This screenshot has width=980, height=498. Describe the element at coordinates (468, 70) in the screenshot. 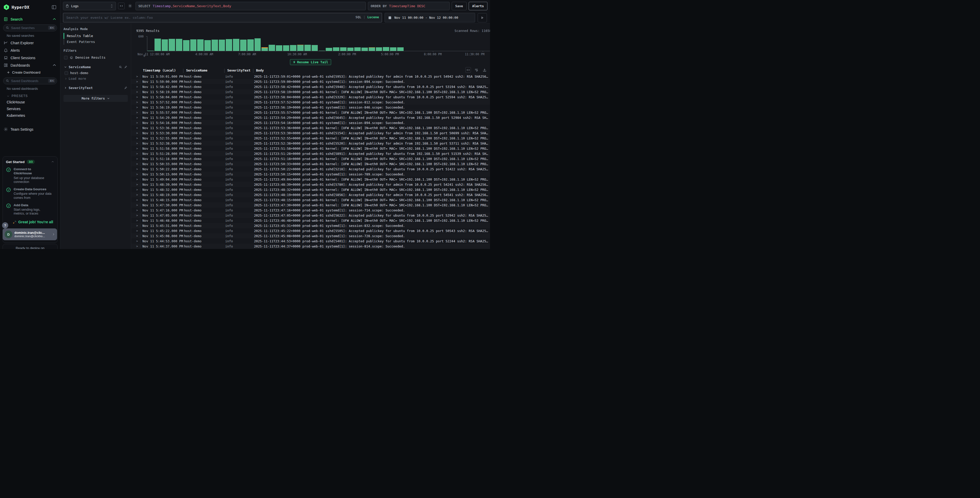

I see `edit-columns-button` at that location.